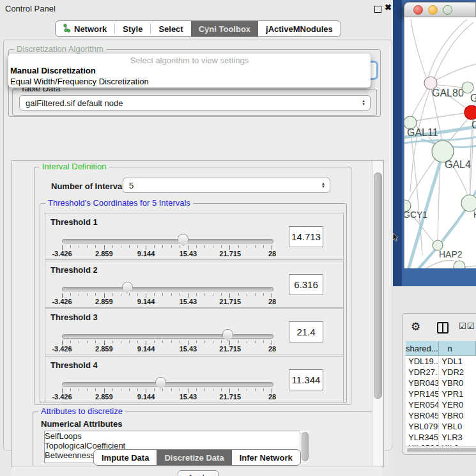 This screenshot has height=476, width=476. Describe the element at coordinates (377, 314) in the screenshot. I see `settings-scrollbar` at that location.